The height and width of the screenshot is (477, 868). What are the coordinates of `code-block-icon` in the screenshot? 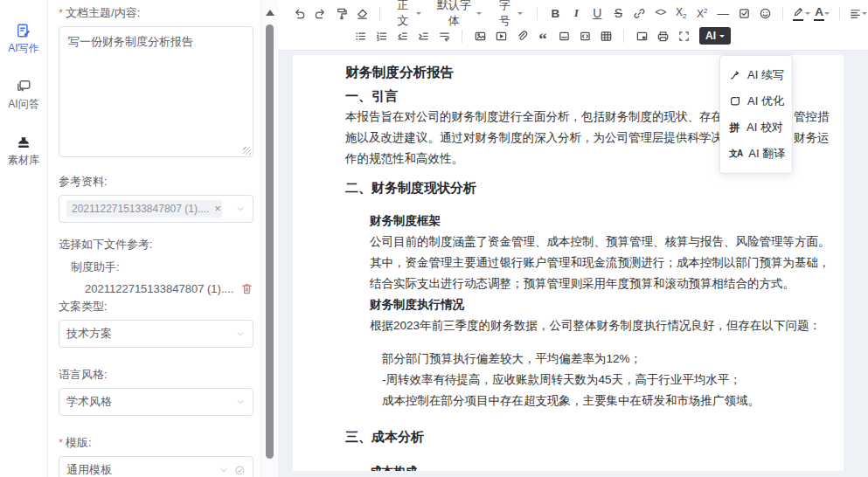 It's located at (585, 36).